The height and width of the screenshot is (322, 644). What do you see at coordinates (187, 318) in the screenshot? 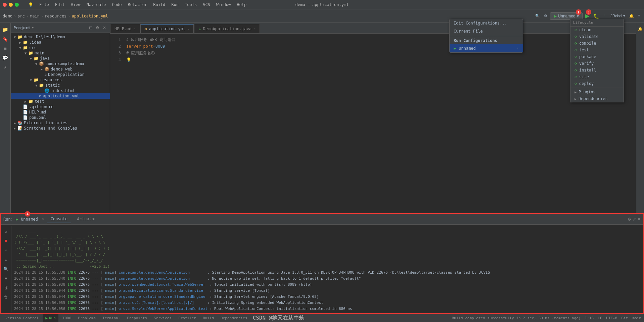
I see `tab-profiler: Profiler` at bounding box center [187, 318].